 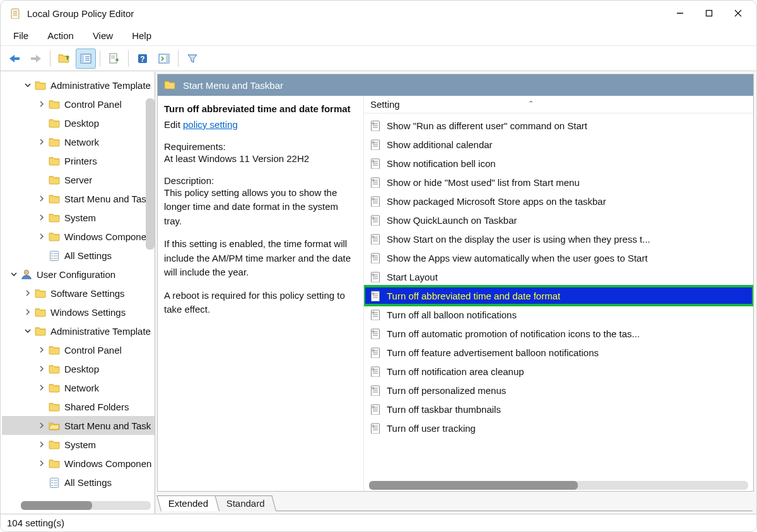 I want to click on menu-file: File, so click(x=21, y=35).